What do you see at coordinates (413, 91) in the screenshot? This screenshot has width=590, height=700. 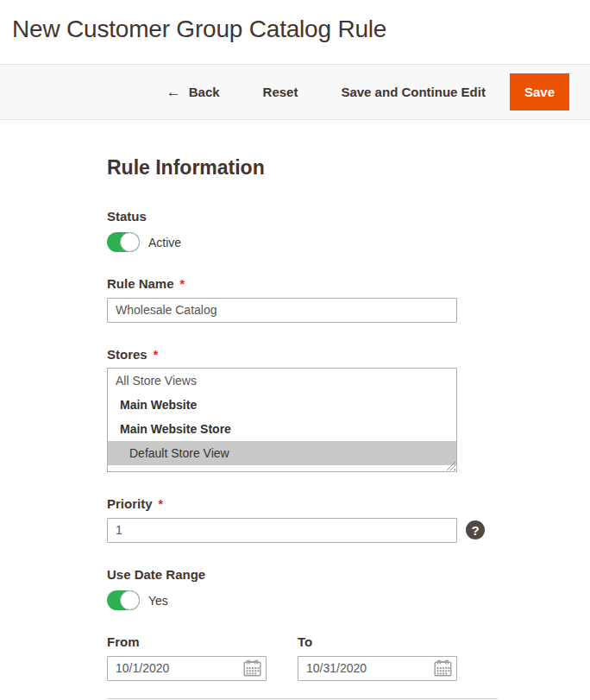 I see `save-and-continue-button: Save and Continue Edit` at bounding box center [413, 91].